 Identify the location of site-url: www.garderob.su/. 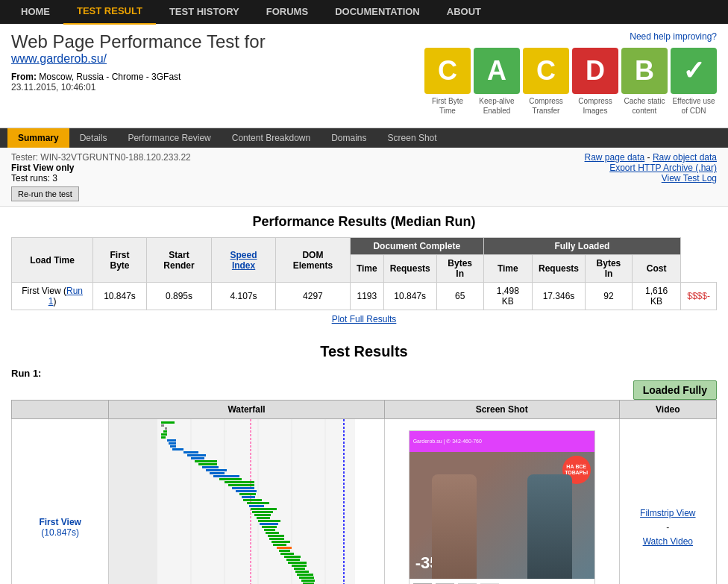
(139, 59).